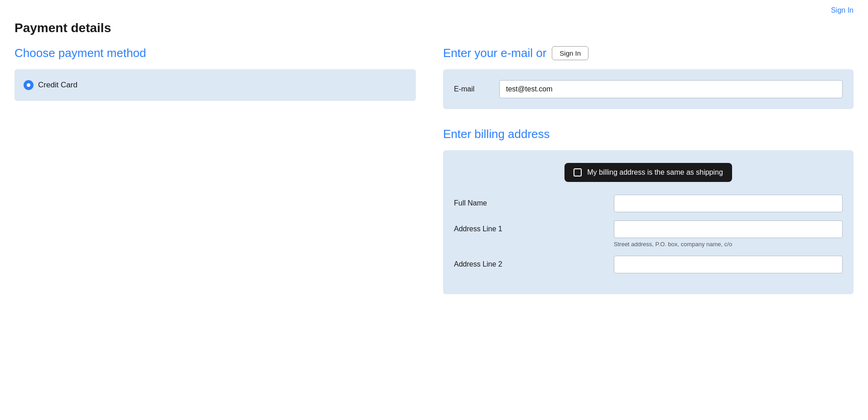 Image resolution: width=868 pixels, height=420 pixels. I want to click on same-as-shipping-row: My billing address is the same as shippi…, so click(648, 172).